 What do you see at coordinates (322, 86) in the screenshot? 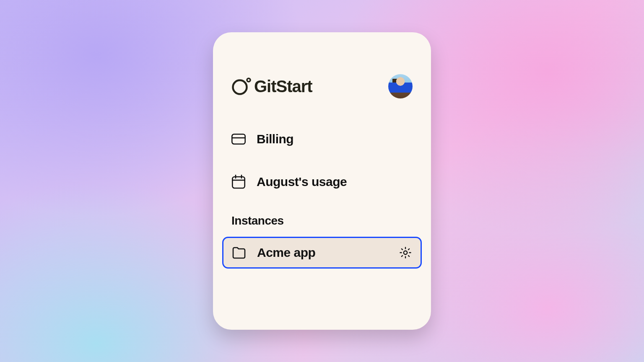
I see `card-header: GitStart` at bounding box center [322, 86].